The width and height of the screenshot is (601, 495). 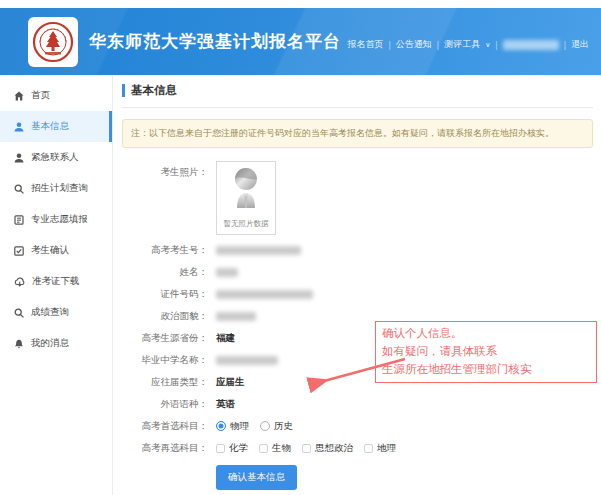 I want to click on checkbox-option-biology: 生物, so click(x=275, y=448).